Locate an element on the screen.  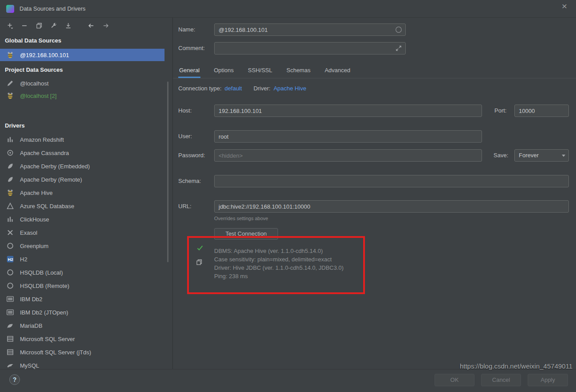
clickhouse-icon is located at coordinates (10, 219).